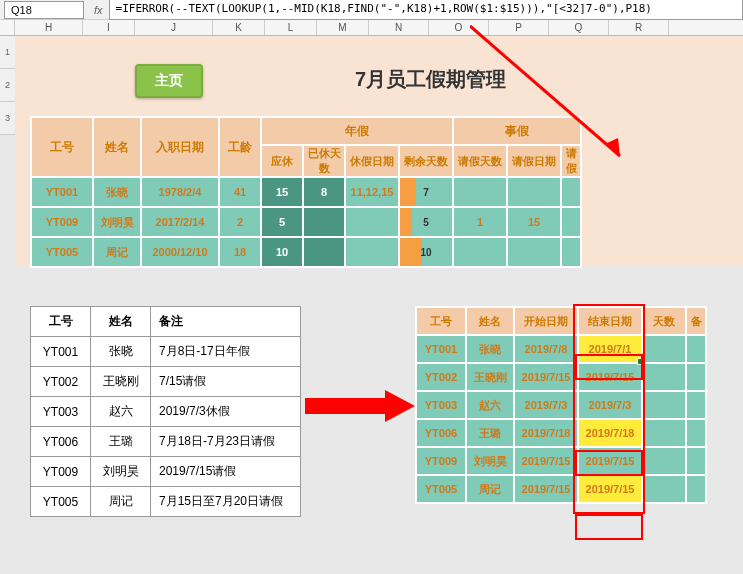  Describe the element at coordinates (610, 433) in the screenshot. I see `cell-end: 2019/7/18` at that location.